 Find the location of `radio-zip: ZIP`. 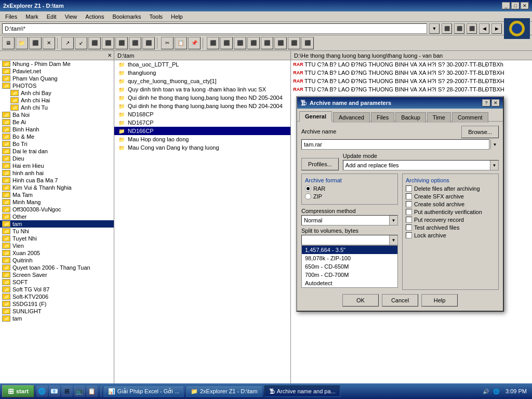

radio-zip: ZIP is located at coordinates (350, 196).